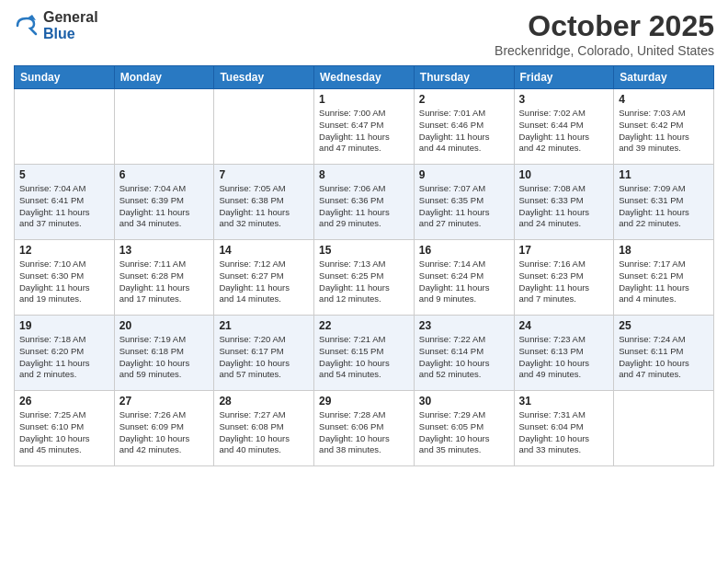  What do you see at coordinates (364, 202) in the screenshot?
I see `calendar-day-cell: 8Sunrise: 7:06 AMSunset: 6:36 PMDaylight…` at bounding box center [364, 202].